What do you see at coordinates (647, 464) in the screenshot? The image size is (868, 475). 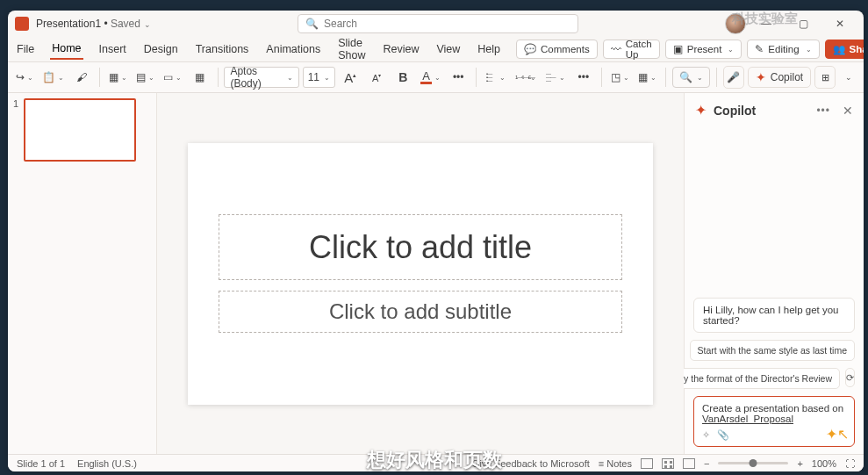 I see `normal-view-icon` at bounding box center [647, 464].